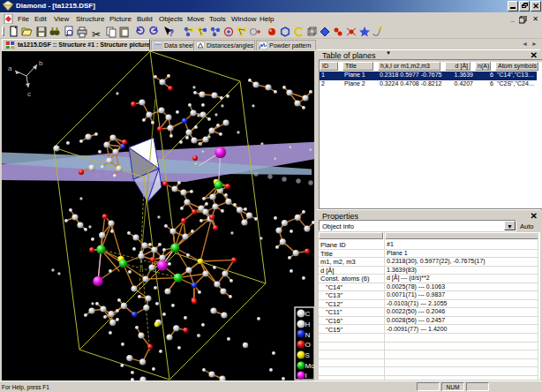  Describe the element at coordinates (308, 314) in the screenshot. I see `svg-text: C` at that location.